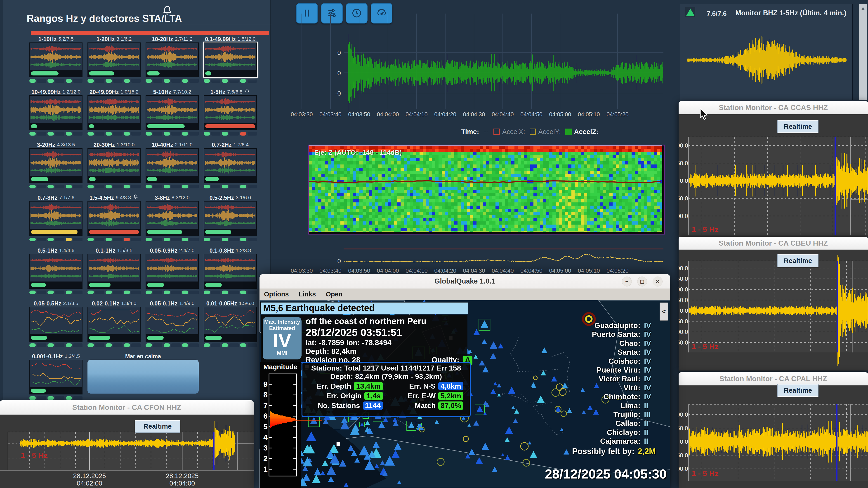 This screenshot has height=488, width=868. What do you see at coordinates (114, 271) in the screenshot?
I see `band-thumbnail: 0.1-1Hz1.5/3.5` at bounding box center [114, 271].